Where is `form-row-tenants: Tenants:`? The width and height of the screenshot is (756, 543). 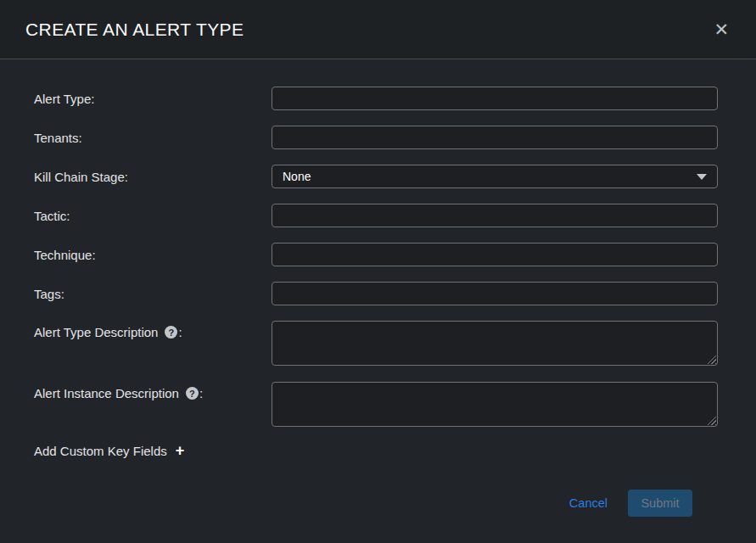 form-row-tenants: Tenants: is located at coordinates (376, 137).